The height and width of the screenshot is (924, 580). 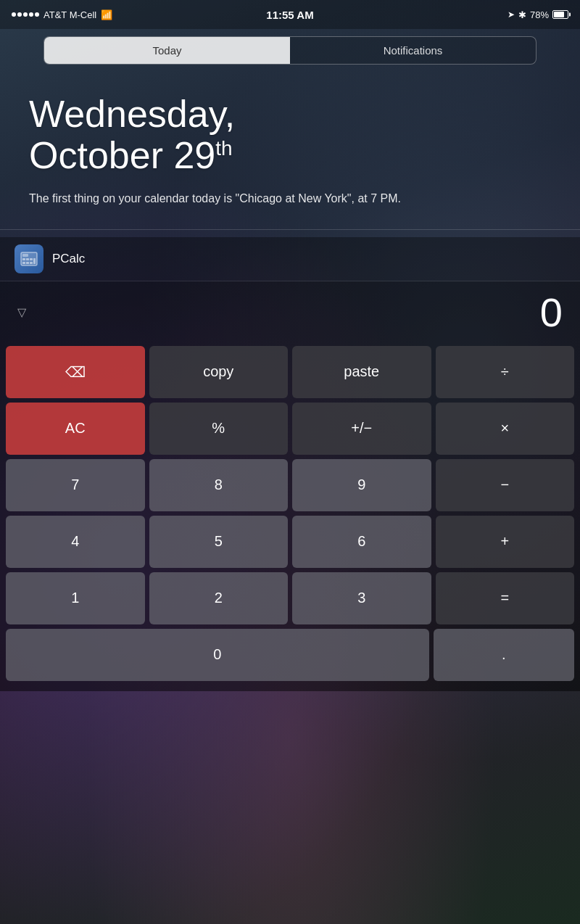 What do you see at coordinates (539, 15) in the screenshot?
I see `battery-percentage: 78%` at bounding box center [539, 15].